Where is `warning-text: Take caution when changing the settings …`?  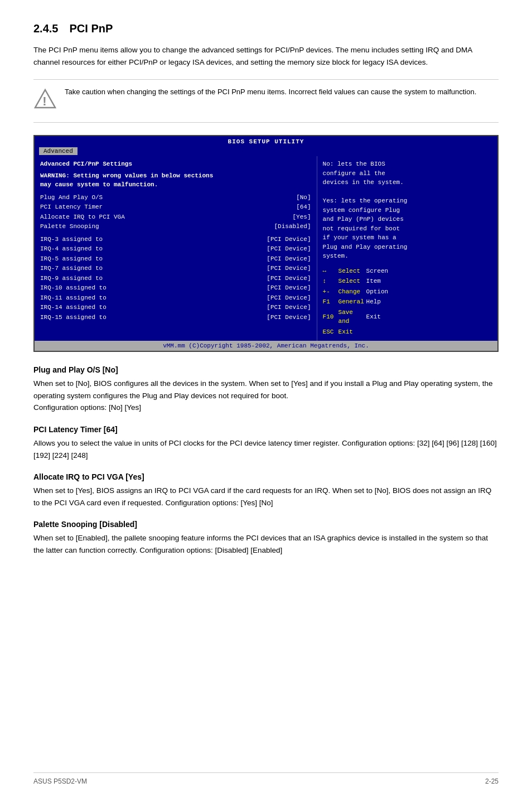 warning-text: Take caution when changing the settings … is located at coordinates (270, 92).